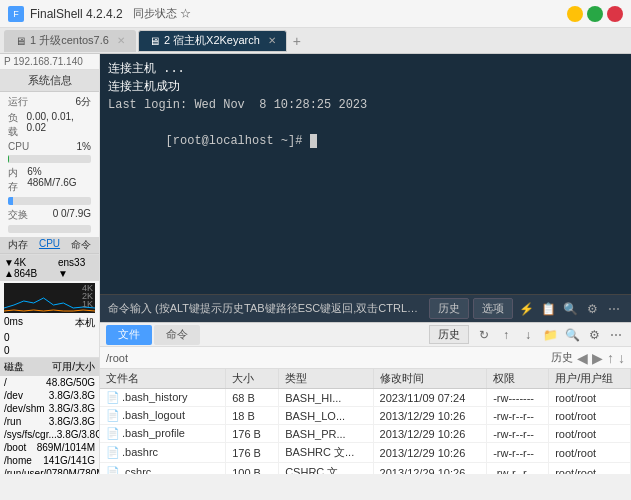 This screenshot has width=631, height=500. I want to click on tab-centos-icon: 🖥, so click(20, 41).